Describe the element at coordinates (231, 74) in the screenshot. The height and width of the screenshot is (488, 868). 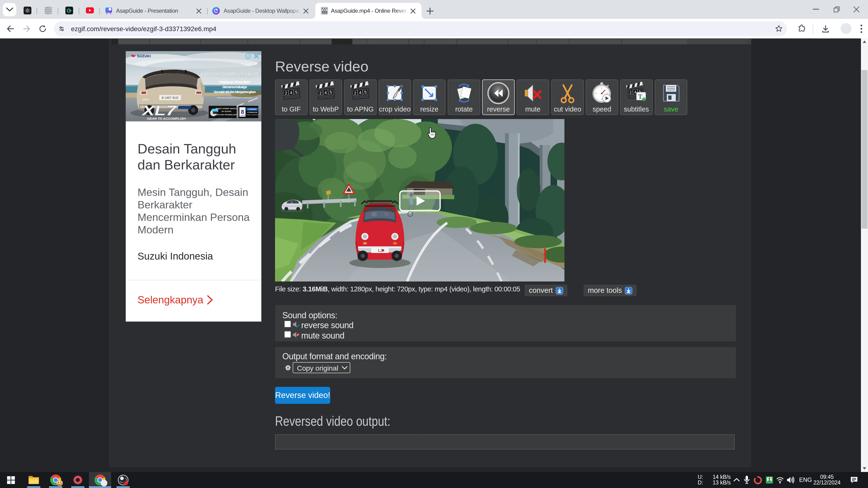
I see `svg-text: KONSUMSI BBM 19,4 KM/L*` at that location.